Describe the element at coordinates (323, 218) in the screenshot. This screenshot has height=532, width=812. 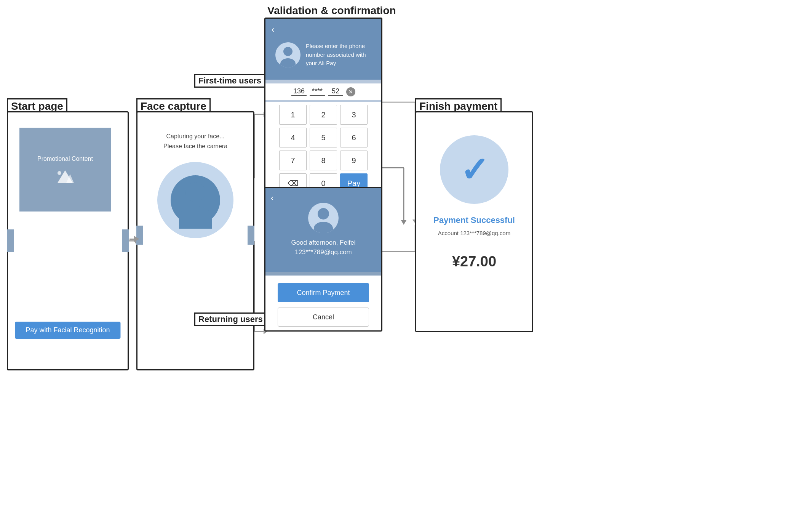
I see `confirm-avatar` at that location.